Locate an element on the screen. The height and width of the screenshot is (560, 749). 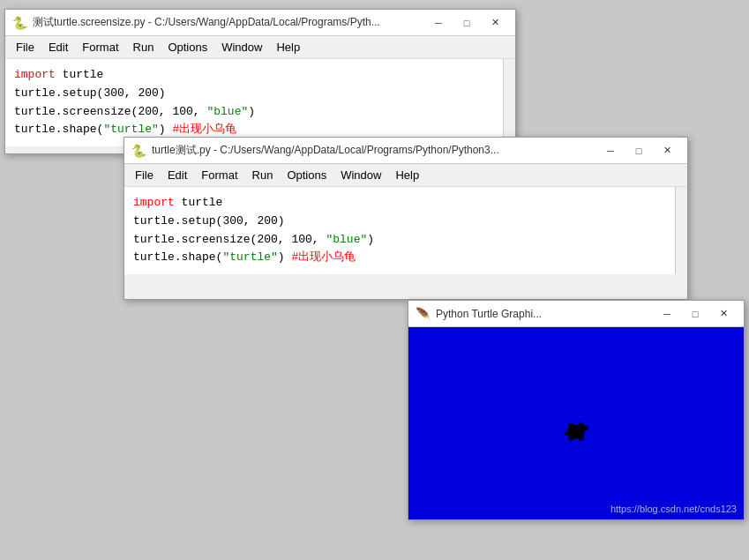
code-line-1-3: turtle.screensize(200, 100, "blue") is located at coordinates (260, 113).